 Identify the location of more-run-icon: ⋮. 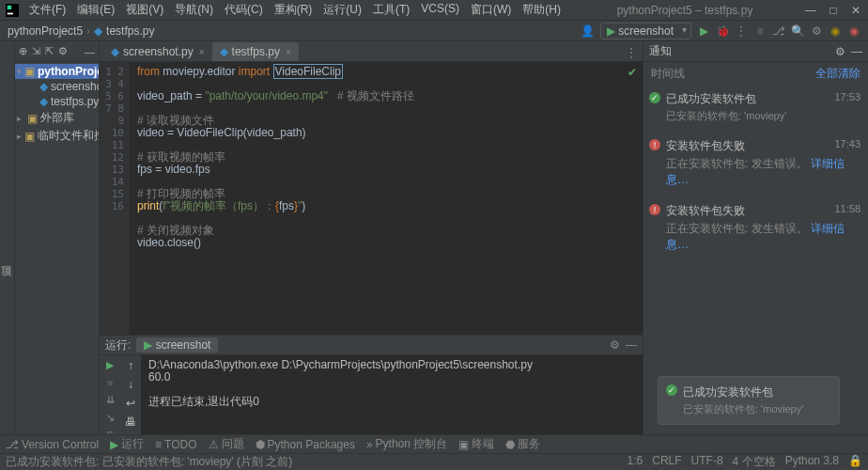
(741, 31).